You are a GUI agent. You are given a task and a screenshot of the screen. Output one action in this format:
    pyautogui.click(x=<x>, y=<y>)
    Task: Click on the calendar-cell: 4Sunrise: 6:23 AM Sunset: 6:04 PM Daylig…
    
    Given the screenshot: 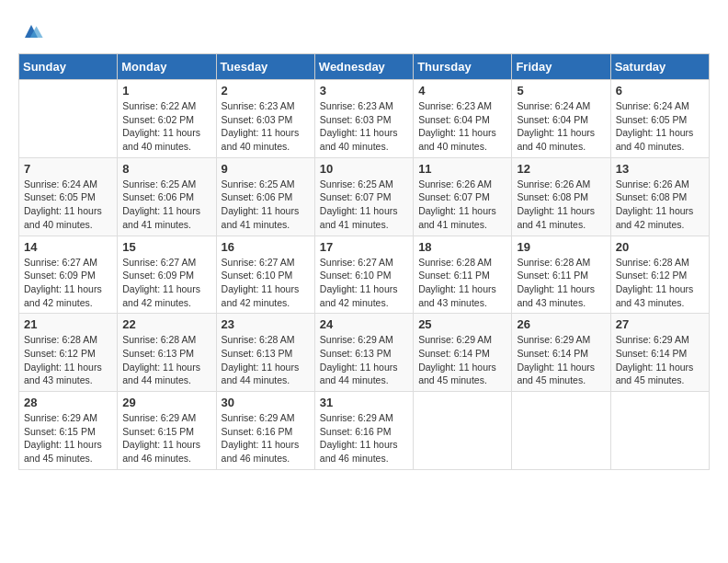 What is the action you would take?
    pyautogui.click(x=463, y=120)
    